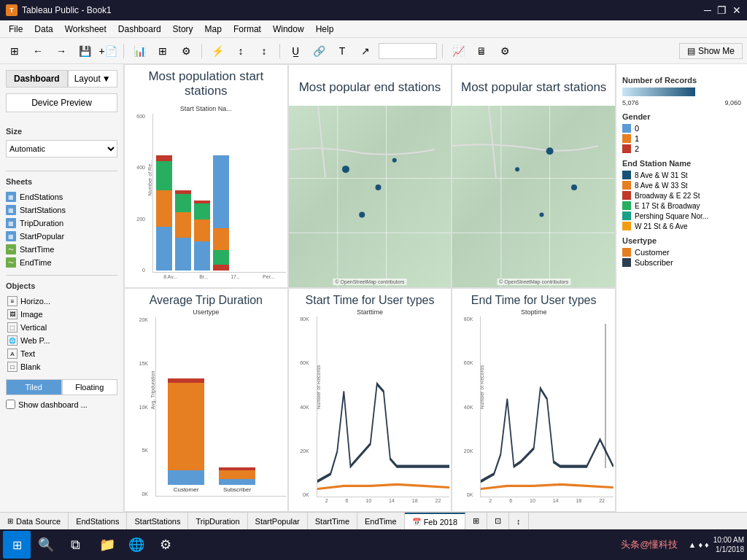  What do you see at coordinates (217, 51) in the screenshot?
I see `toolbar-filter: ⚡` at bounding box center [217, 51].